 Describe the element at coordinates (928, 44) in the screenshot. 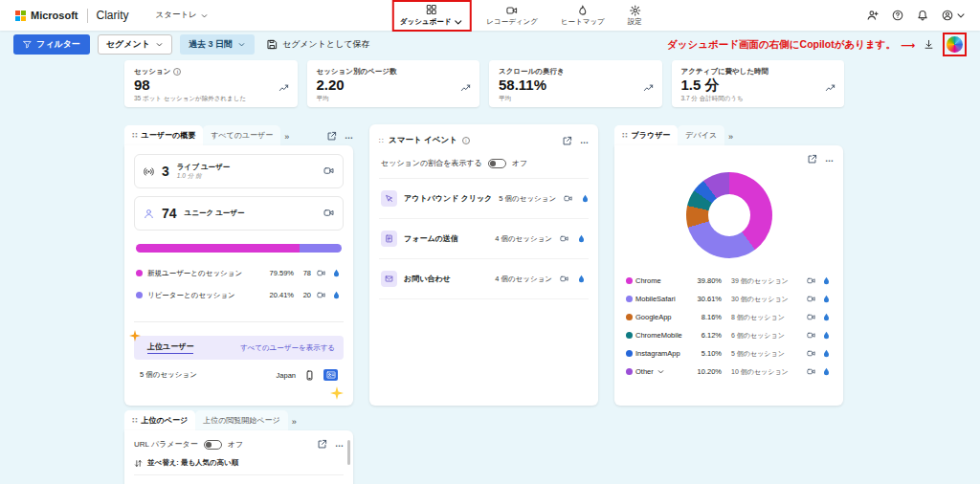

I see `download-icon` at that location.